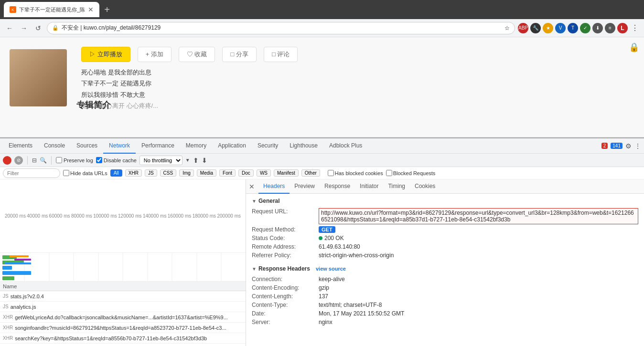  I want to click on detail-tab-response: Response, so click(337, 187).